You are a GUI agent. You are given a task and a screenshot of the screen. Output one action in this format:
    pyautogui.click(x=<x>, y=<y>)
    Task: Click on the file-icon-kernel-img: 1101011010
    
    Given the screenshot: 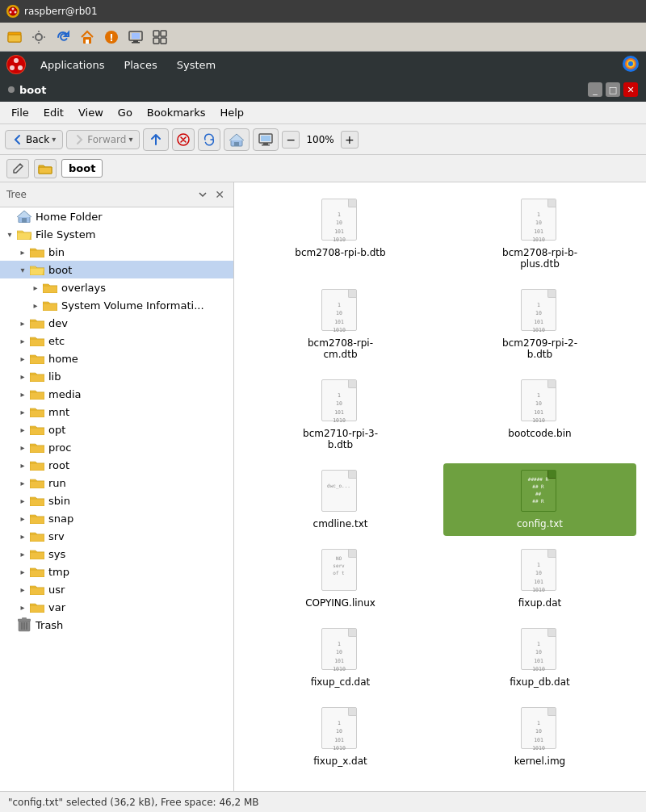 What is the action you would take?
    pyautogui.click(x=540, y=730)
    